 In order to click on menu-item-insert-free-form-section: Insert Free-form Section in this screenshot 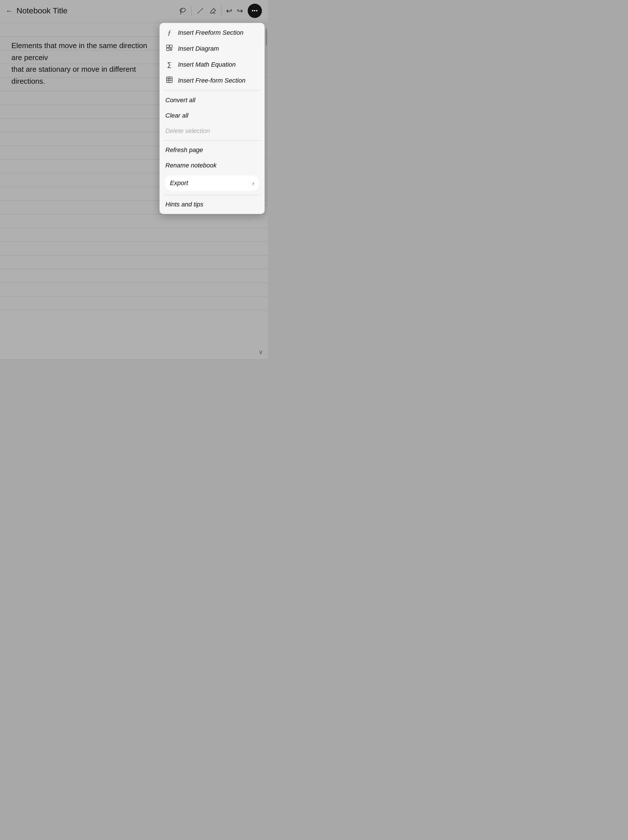, I will do `click(212, 81)`.